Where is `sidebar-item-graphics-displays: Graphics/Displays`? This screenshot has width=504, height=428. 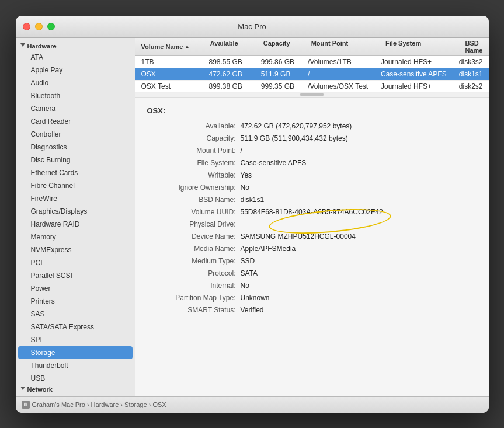
sidebar-item-graphics-displays: Graphics/Displays is located at coordinates (75, 211).